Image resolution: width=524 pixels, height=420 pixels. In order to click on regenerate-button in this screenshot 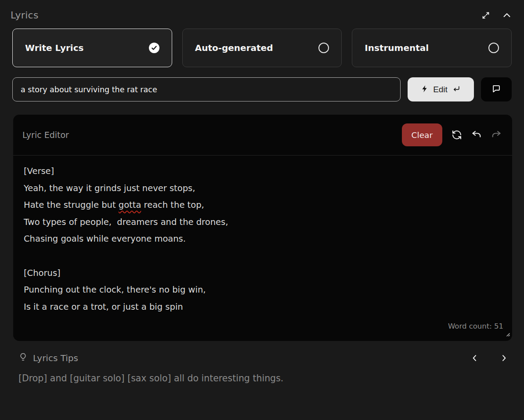, I will do `click(457, 135)`.